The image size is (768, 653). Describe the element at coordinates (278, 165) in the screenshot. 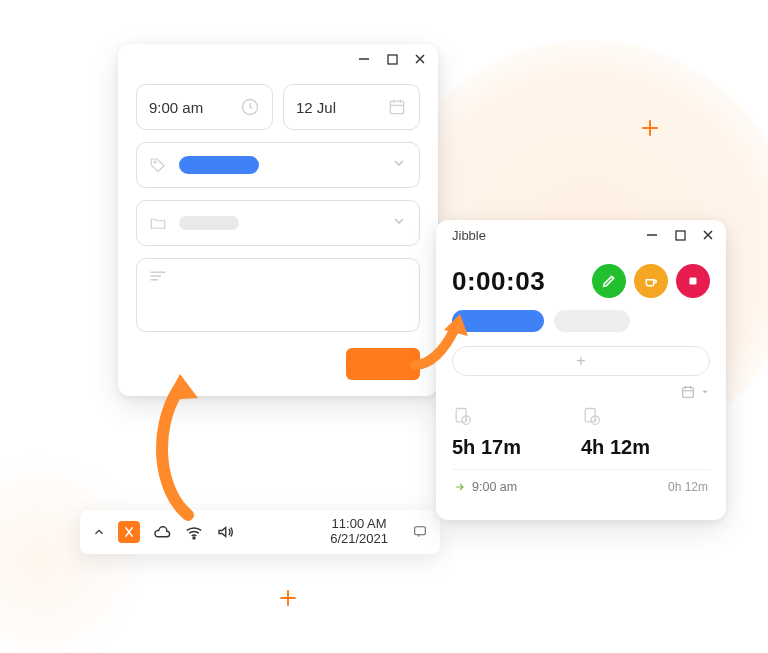

I see `tag-dropdown` at that location.